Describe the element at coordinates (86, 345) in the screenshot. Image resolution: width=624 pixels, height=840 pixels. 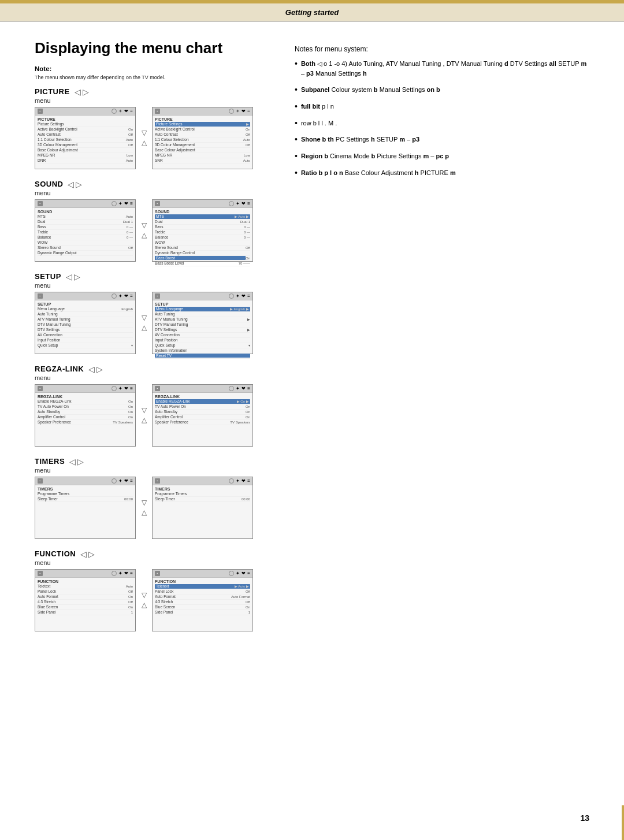
I see `setup-s1-r7: Quick Setup▾` at that location.